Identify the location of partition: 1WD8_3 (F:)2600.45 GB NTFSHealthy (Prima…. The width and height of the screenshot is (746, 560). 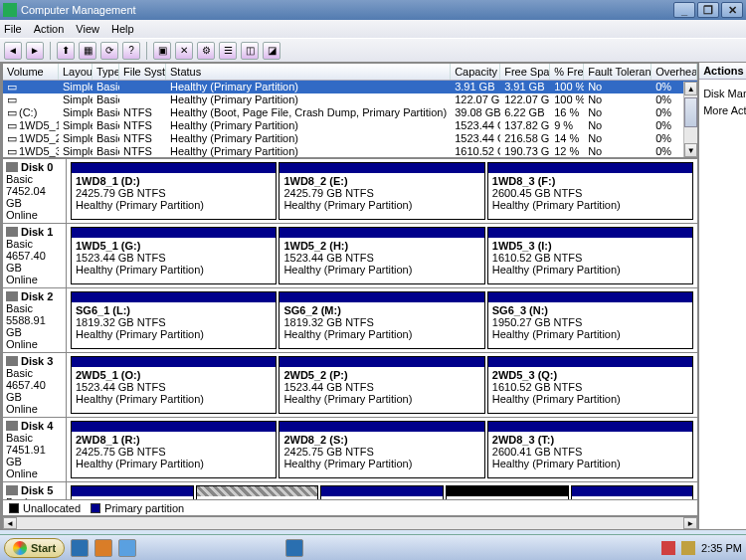
(591, 191).